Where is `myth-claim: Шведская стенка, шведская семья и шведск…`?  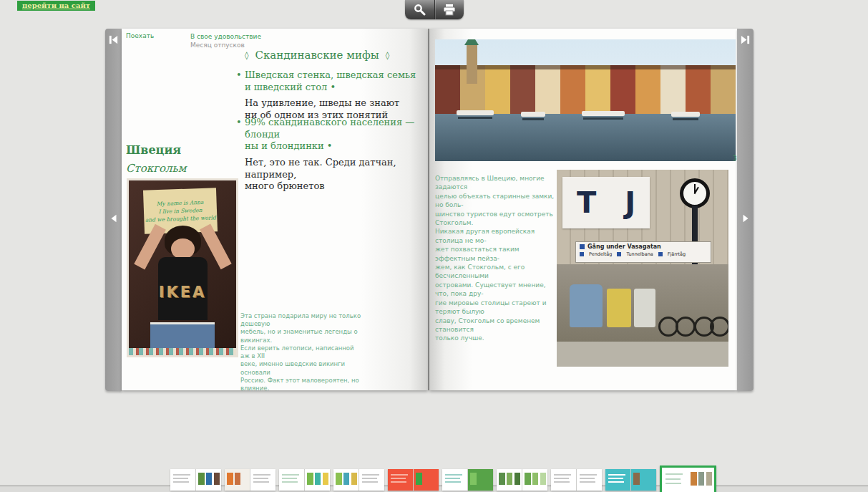 myth-claim: Шведская стенка, шведская семья и шведск… is located at coordinates (332, 82).